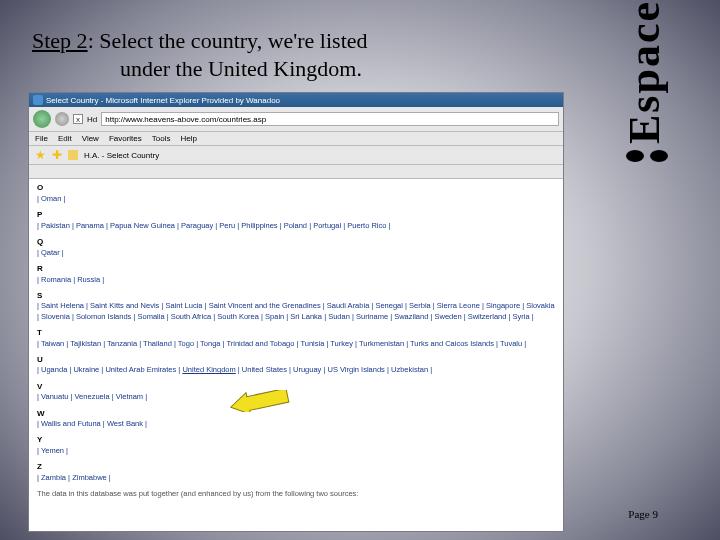 The width and height of the screenshot is (720, 540). I want to click on country-list: | Zambia | Zimbabwe |, so click(296, 478).